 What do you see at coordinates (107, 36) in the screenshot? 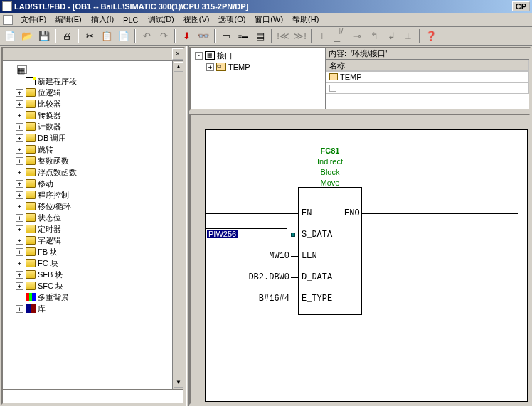
I see `copy-button: 📋` at bounding box center [107, 36].